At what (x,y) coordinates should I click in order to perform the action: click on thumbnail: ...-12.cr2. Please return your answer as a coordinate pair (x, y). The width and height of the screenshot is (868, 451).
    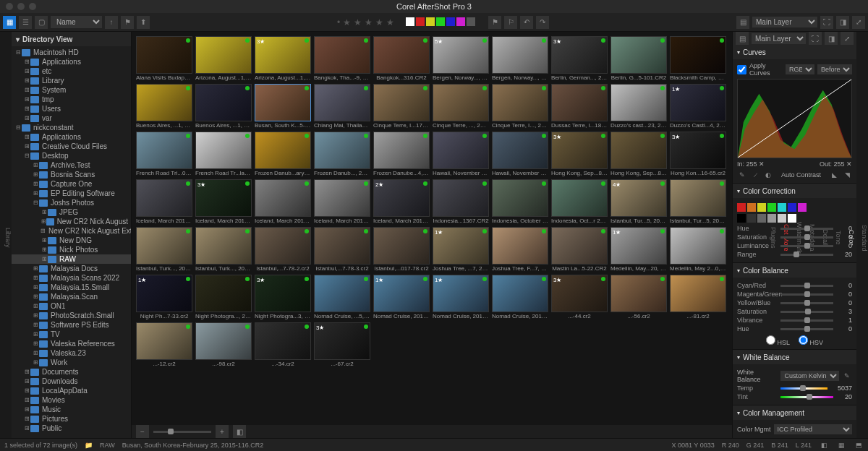
    Looking at the image, I should click on (164, 345).